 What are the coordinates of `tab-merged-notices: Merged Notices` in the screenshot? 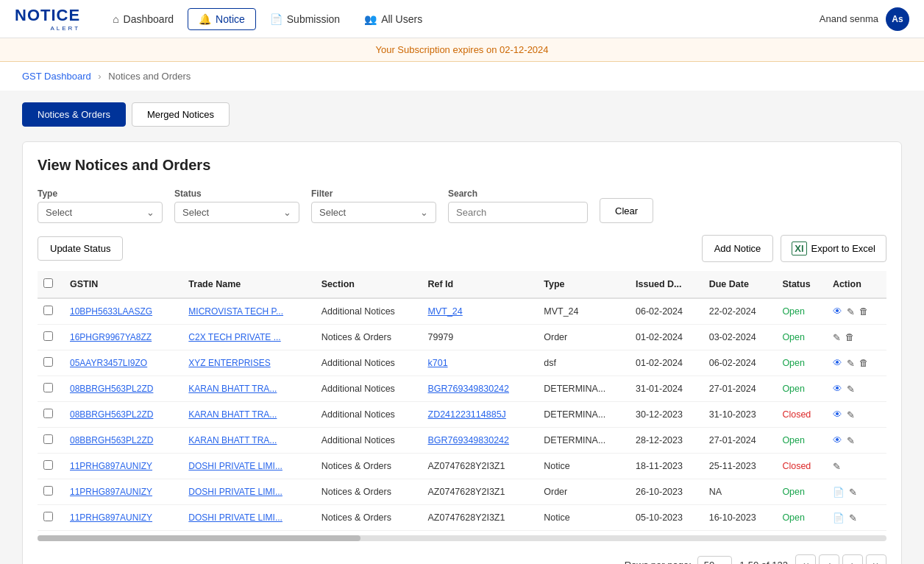 It's located at (181, 115).